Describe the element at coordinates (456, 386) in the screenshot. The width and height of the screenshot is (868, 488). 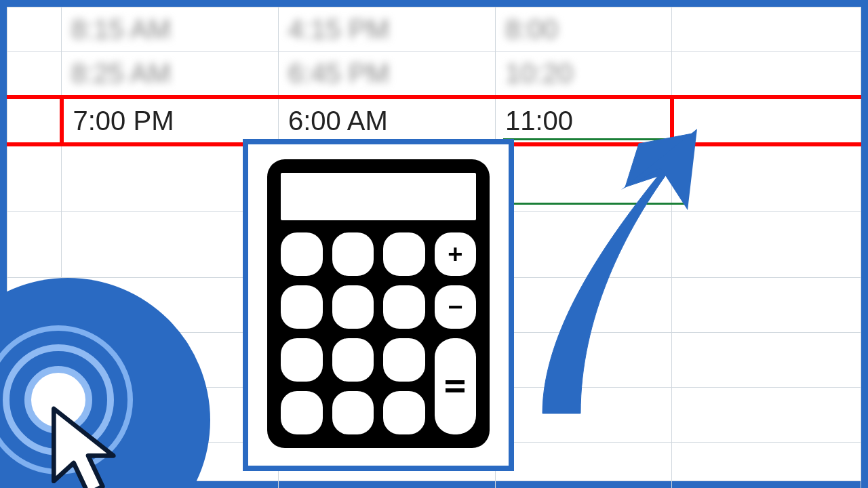
I see `calc-key-equals` at that location.